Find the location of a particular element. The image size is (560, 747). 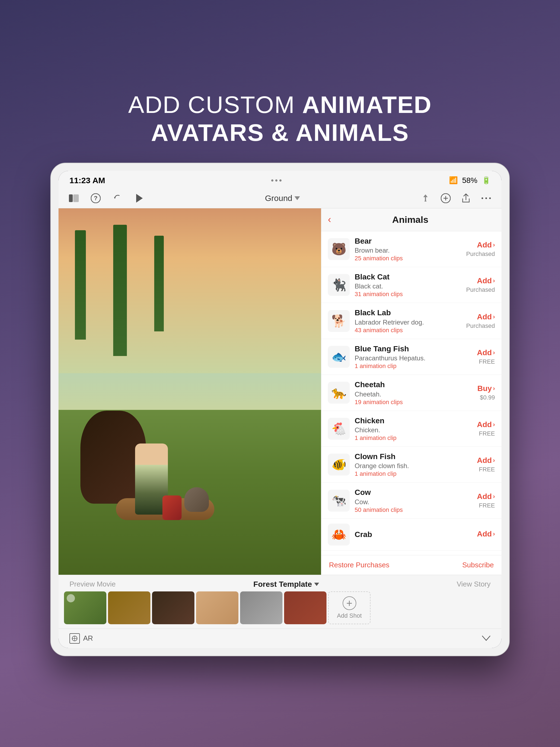

animal-name: Black Lab is located at coordinates (405, 313).